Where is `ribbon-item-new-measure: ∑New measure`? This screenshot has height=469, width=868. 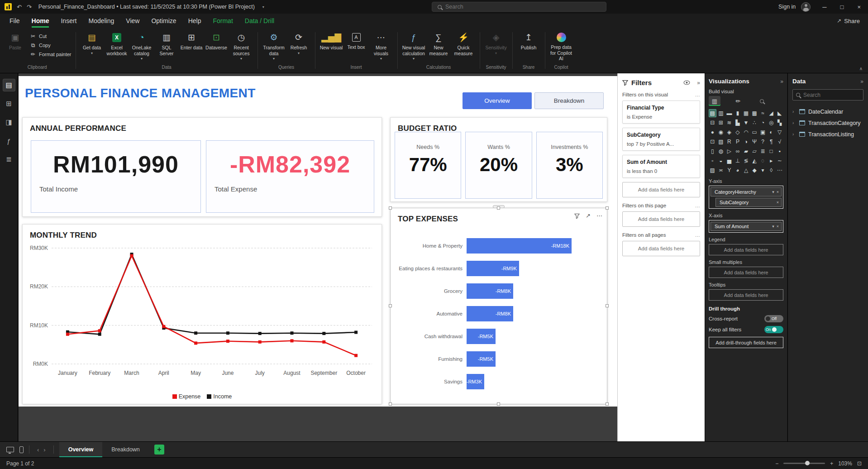
ribbon-item-new-measure: ∑New measure is located at coordinates (439, 43).